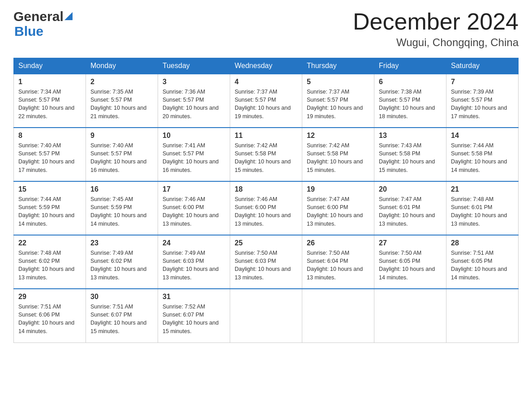  I want to click on day-number: 27, so click(410, 243).